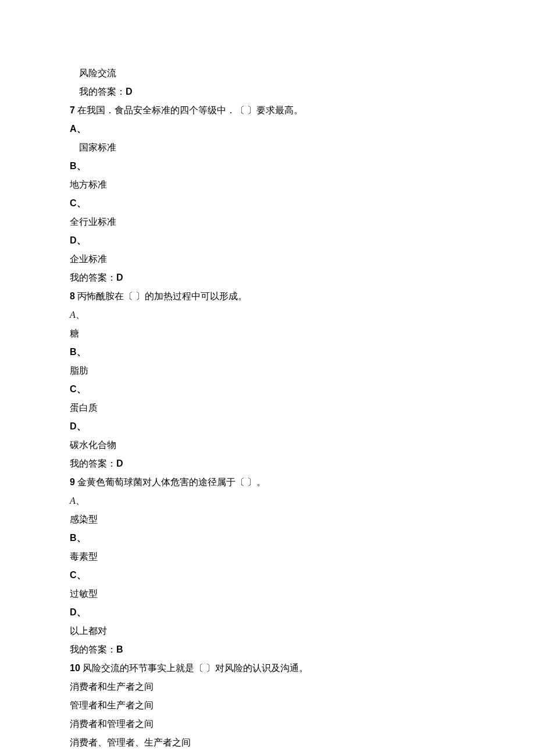 This screenshot has width=535, height=756. What do you see at coordinates (268, 519) in the screenshot?
I see `q9-option-a: 感染型` at bounding box center [268, 519].